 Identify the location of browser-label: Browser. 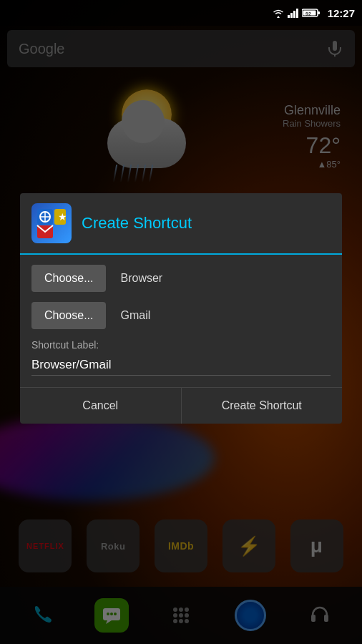
(142, 278).